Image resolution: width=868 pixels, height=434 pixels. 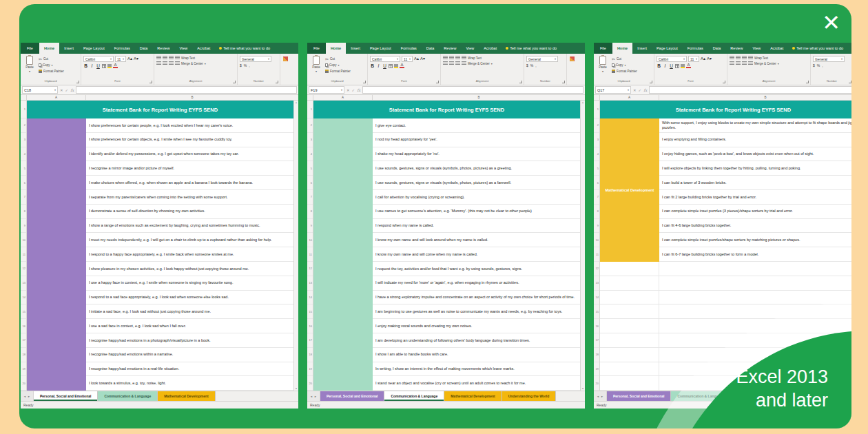 I want to click on statement-cell: I recognise happy/sad emotions within a …, so click(x=190, y=355).